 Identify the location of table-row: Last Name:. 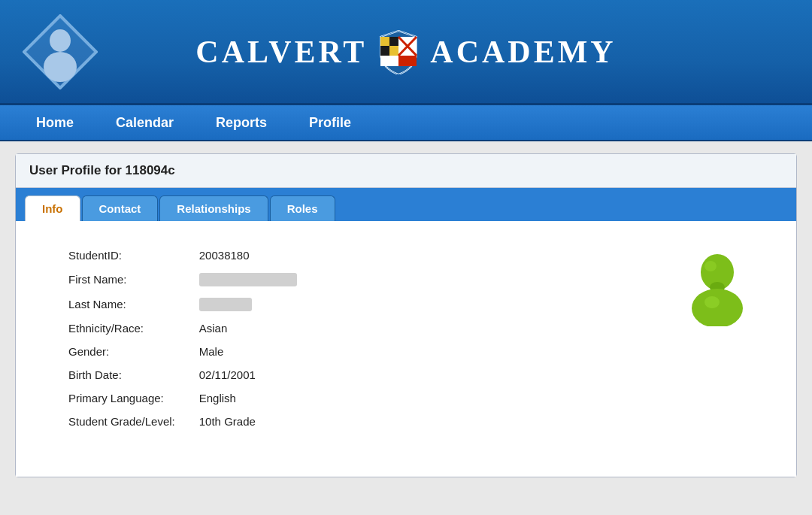
(174, 304).